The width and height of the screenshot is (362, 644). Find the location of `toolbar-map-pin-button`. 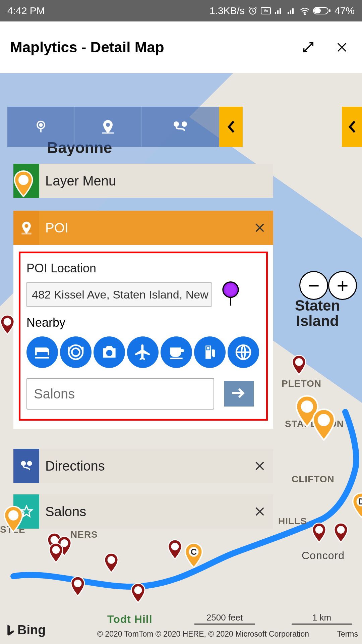

toolbar-map-pin-button is located at coordinates (108, 127).